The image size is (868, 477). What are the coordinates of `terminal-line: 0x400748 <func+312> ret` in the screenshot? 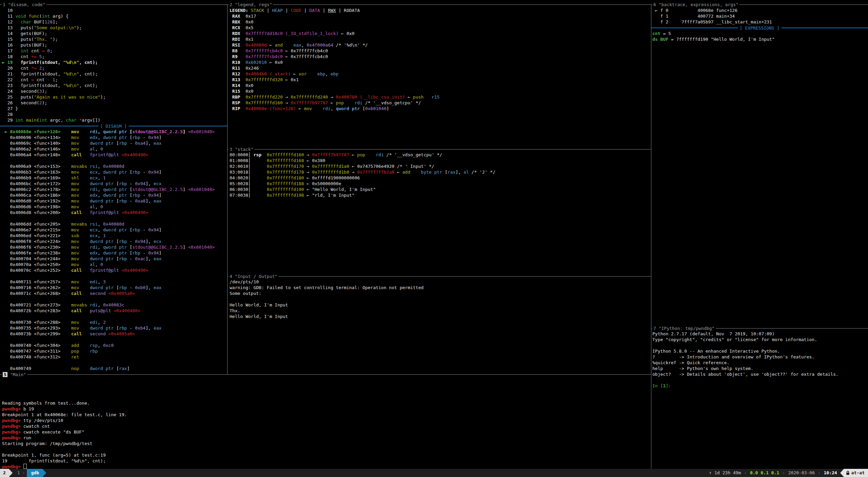 It's located at (114, 357).